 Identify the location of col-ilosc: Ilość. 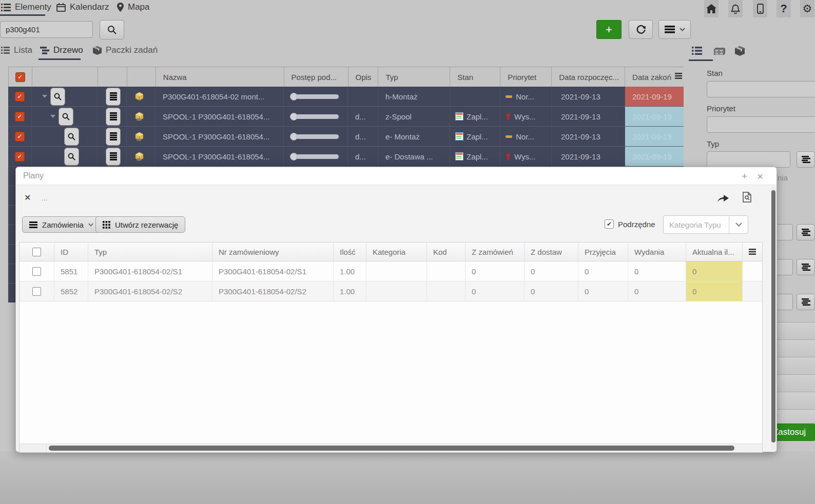
(350, 252).